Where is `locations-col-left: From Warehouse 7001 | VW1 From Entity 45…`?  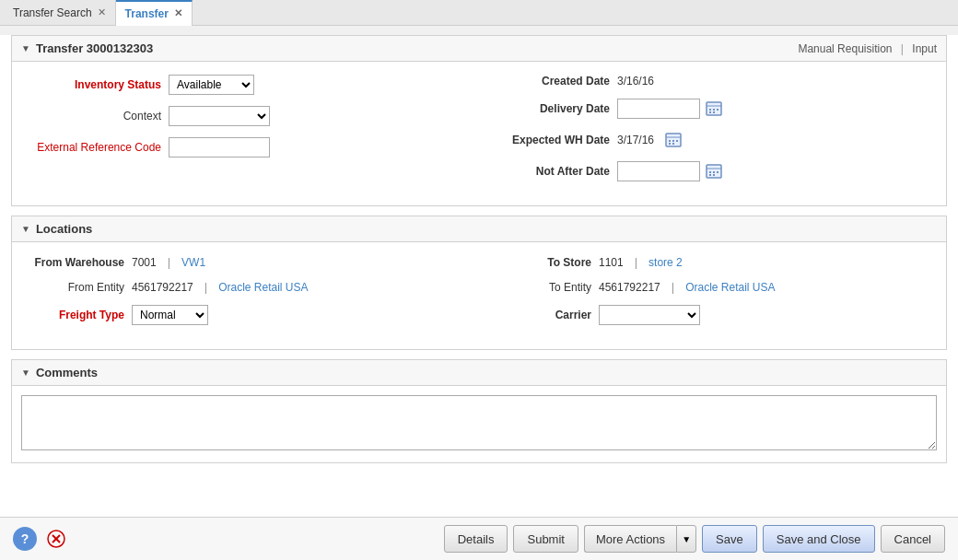 locations-col-left: From Warehouse 7001 | VW1 From Entity 45… is located at coordinates (245, 296).